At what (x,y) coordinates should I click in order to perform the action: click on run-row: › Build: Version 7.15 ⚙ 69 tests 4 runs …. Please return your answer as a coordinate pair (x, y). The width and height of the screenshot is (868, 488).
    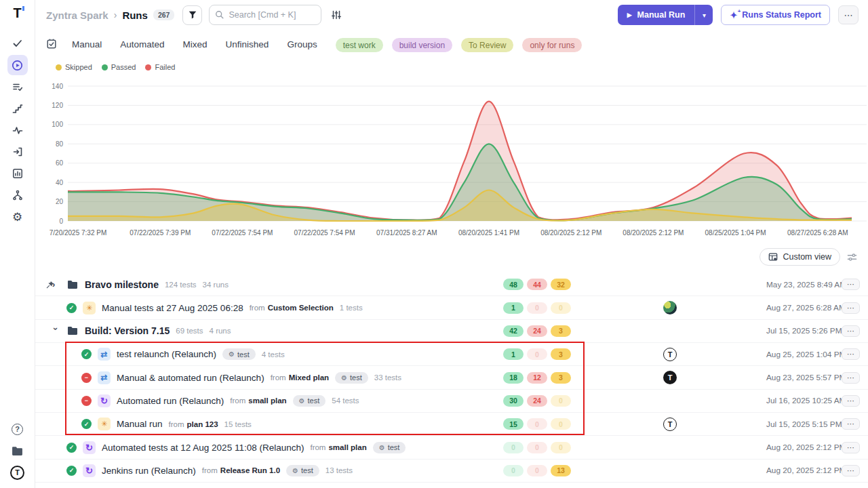
    Looking at the image, I should click on (452, 331).